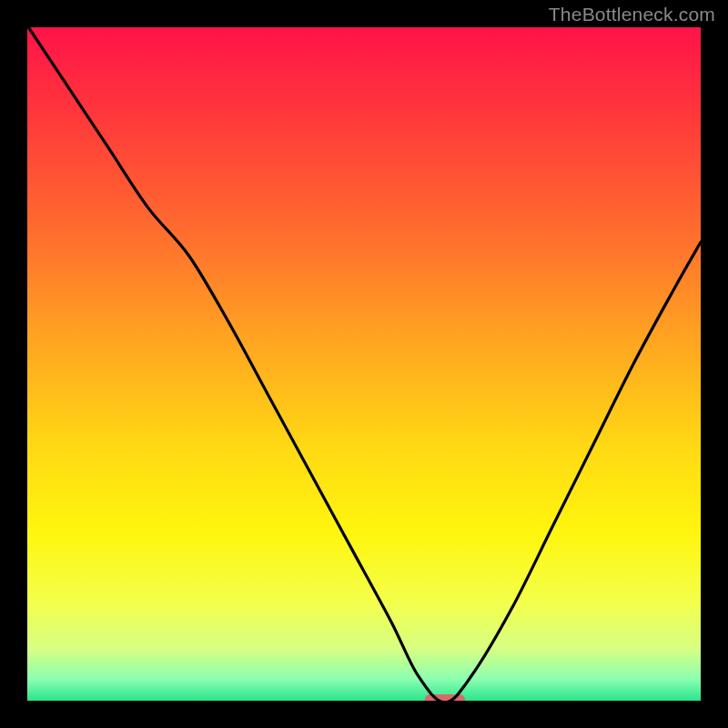  What do you see at coordinates (632, 15) in the screenshot?
I see `watermark-text: TheBottleneck.com` at bounding box center [632, 15].